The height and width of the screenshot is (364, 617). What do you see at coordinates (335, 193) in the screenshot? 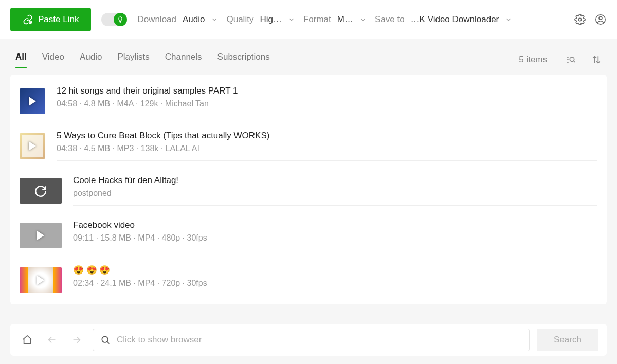
I see `item-status: postponed` at bounding box center [335, 193].